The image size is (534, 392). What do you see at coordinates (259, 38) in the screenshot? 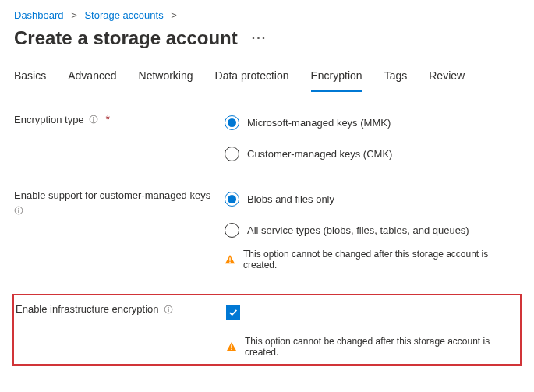
I see `more-actions-icon: ···` at bounding box center [259, 38].